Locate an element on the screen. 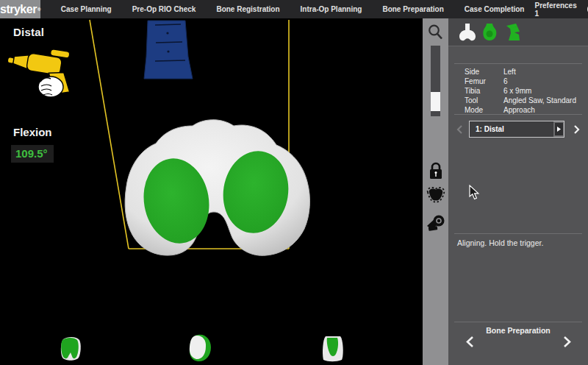  info-label: Tibia is located at coordinates (484, 91).